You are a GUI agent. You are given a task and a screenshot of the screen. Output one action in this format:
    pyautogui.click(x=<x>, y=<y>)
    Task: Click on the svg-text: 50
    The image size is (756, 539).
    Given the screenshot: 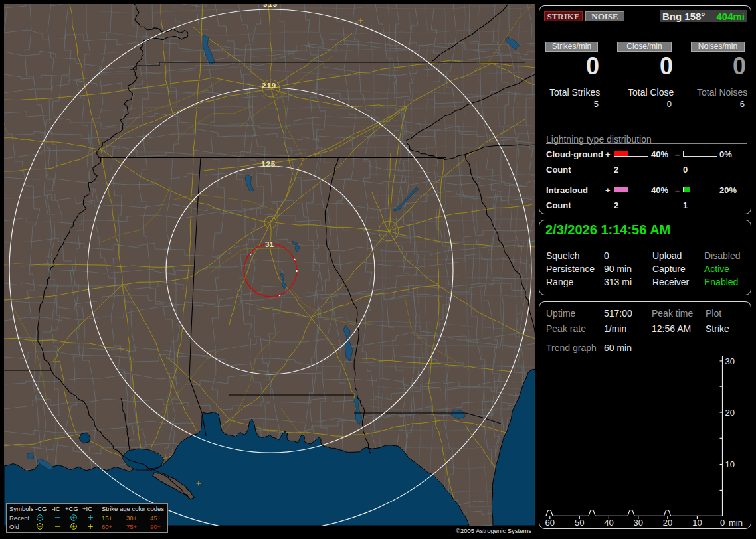 What is the action you would take?
    pyautogui.click(x=579, y=523)
    